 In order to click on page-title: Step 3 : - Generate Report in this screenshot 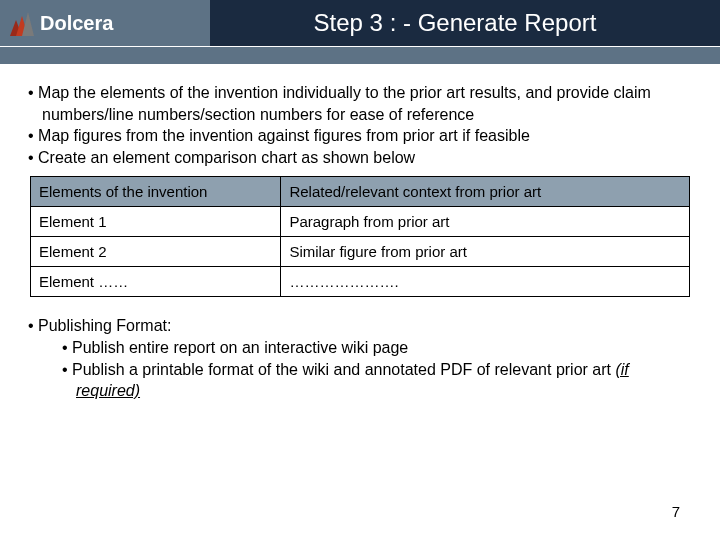, I will do `click(465, 23)`.